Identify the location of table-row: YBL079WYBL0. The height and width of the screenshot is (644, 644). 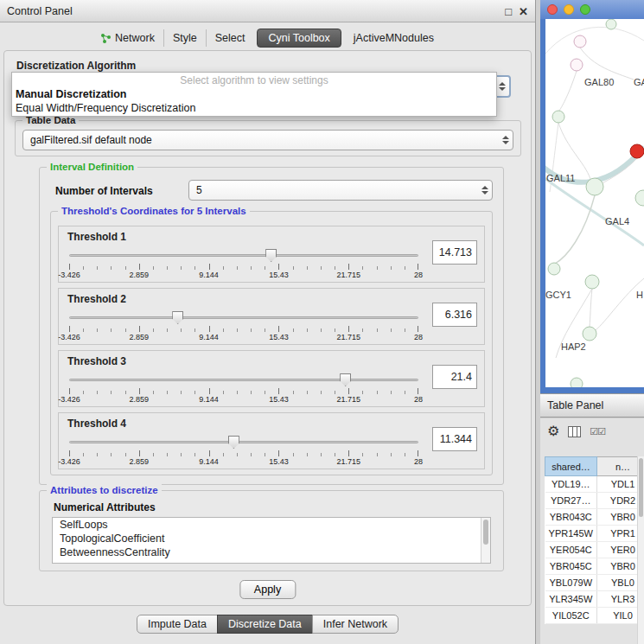
(592, 583).